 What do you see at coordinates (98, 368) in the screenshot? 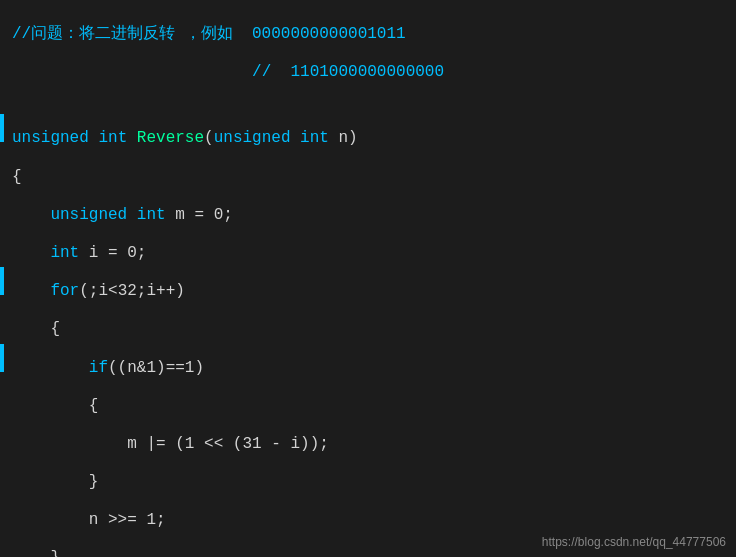
I see `token: if` at bounding box center [98, 368].